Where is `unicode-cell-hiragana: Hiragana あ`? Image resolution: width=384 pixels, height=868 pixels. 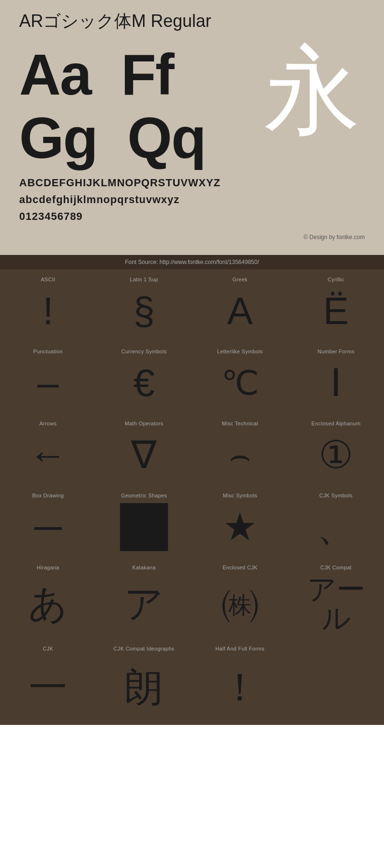 unicode-cell-hiragana: Hiragana あ is located at coordinates (48, 598).